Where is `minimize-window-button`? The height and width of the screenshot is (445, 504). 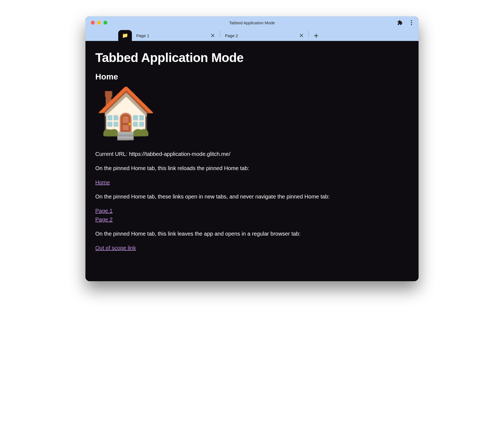 minimize-window-button is located at coordinates (99, 23).